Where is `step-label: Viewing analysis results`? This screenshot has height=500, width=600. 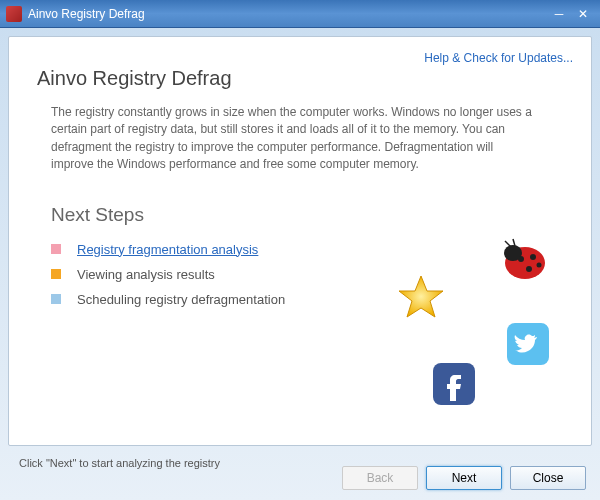
step-label: Viewing analysis results is located at coordinates (146, 274).